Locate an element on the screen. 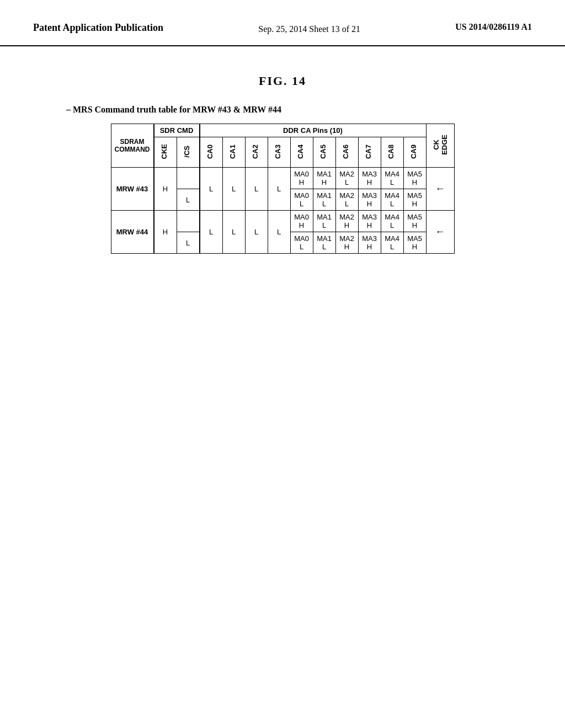  mrw43-ca9-l: MA5H is located at coordinates (415, 200).